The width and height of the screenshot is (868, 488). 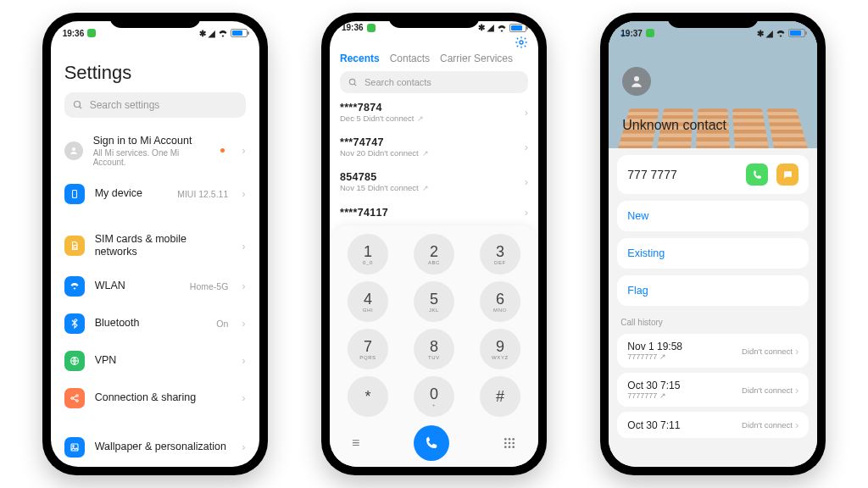 What do you see at coordinates (675, 125) in the screenshot?
I see `contact-name: Unknown contact` at bounding box center [675, 125].